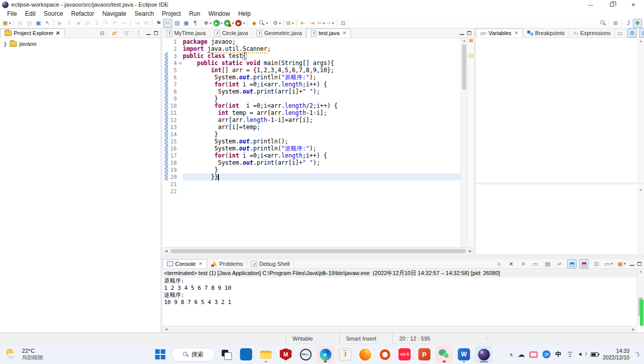 This screenshot has height=364, width=644. I want to click on editor-gutter: 13, so click(170, 127).